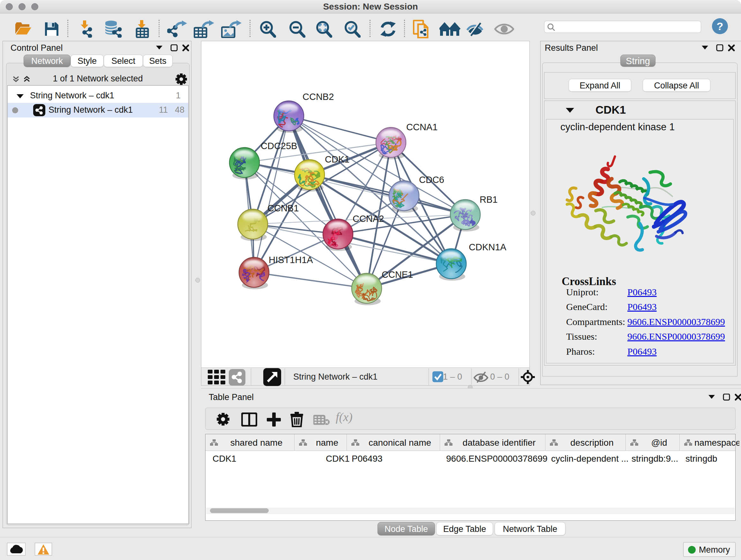 This screenshot has height=560, width=741. Describe the element at coordinates (279, 146) in the screenshot. I see `svg-text: CDC25B` at that location.